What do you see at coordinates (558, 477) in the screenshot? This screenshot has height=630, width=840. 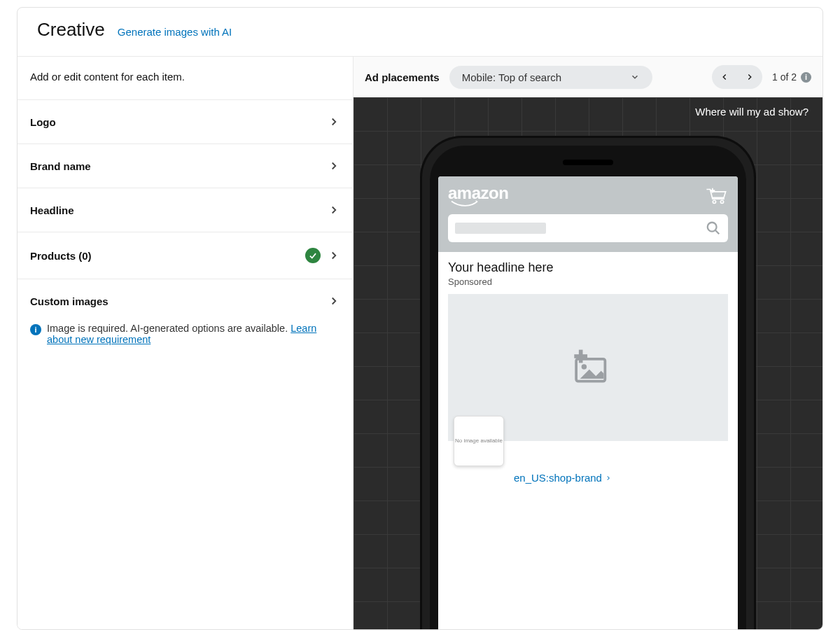 I see `shop-brand-link-text: en_US:shop-brand` at bounding box center [558, 477].